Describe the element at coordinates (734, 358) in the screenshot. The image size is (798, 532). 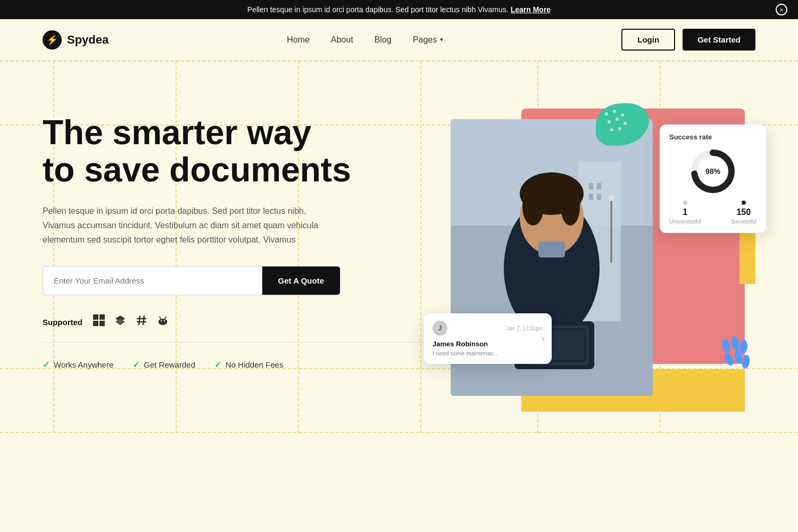
I see `leaf-decorations` at that location.